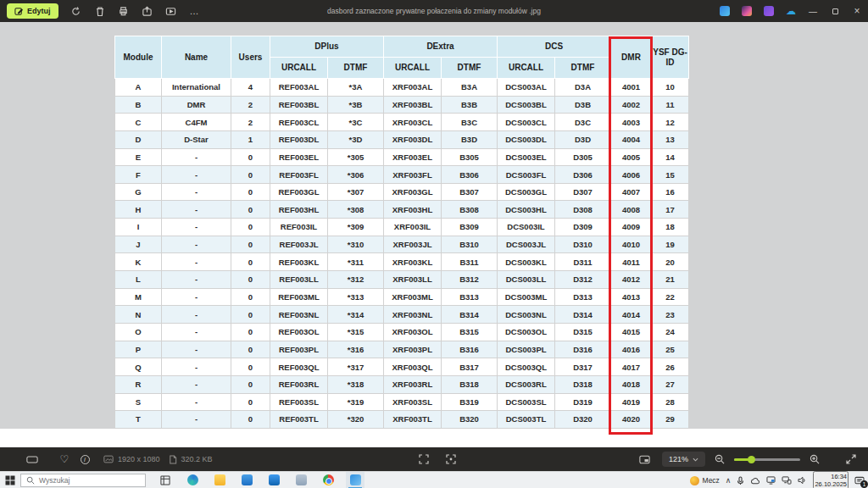 The height and width of the screenshot is (488, 868). What do you see at coordinates (583, 402) in the screenshot?
I see `table-cell: D319` at bounding box center [583, 402].